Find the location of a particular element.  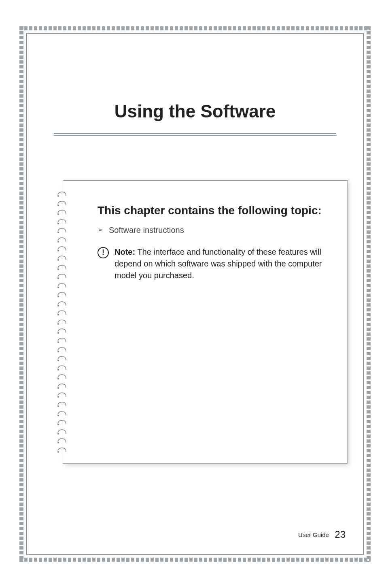

attention-icon: ! is located at coordinates (103, 253).